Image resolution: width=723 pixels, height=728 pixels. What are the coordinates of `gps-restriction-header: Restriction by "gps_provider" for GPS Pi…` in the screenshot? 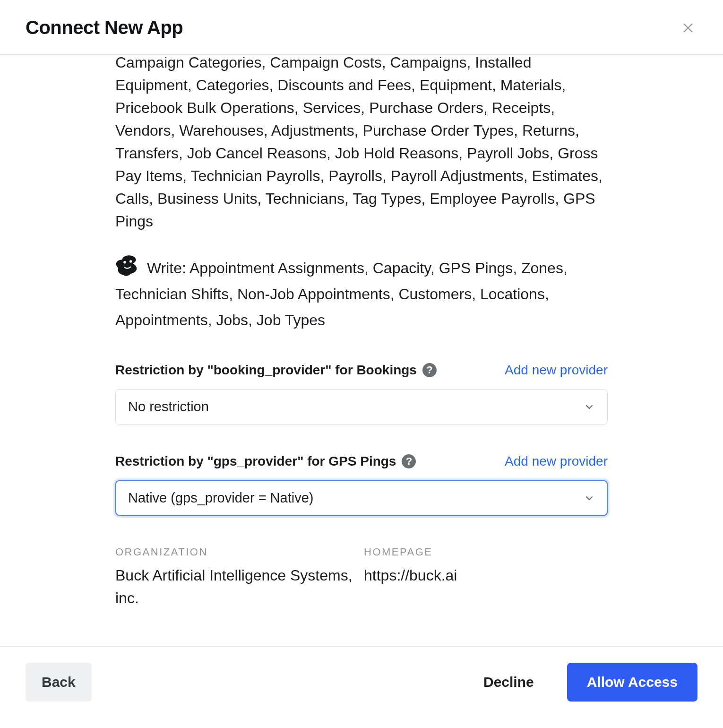 It's located at (362, 461).